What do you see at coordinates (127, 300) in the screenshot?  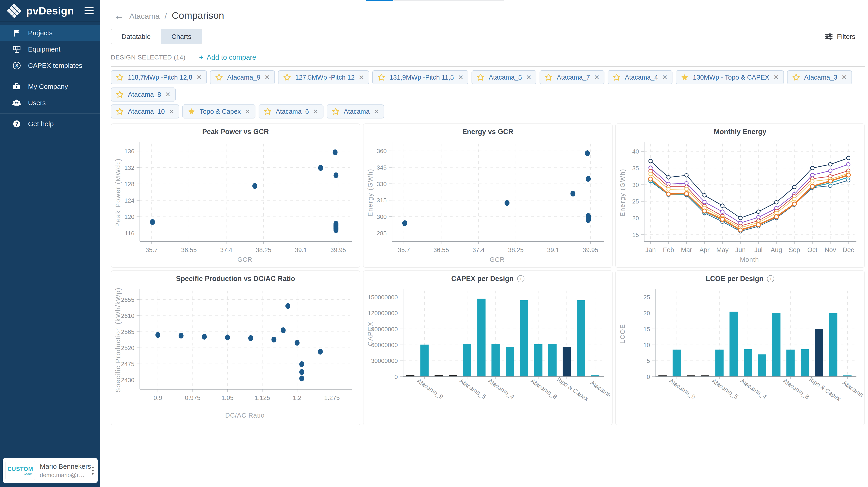 I see `svg-text: 2655` at bounding box center [127, 300].